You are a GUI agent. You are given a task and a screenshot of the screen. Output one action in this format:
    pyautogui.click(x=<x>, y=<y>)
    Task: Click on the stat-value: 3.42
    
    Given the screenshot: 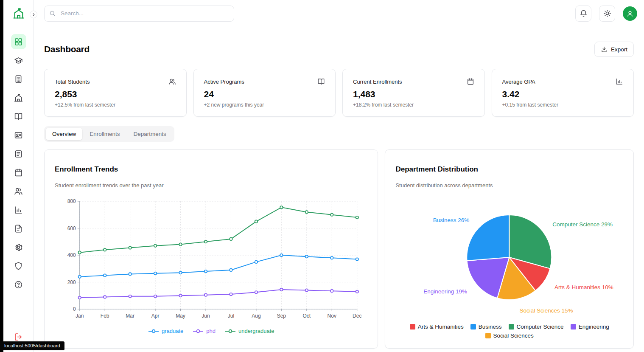 What is the action you would take?
    pyautogui.click(x=563, y=94)
    